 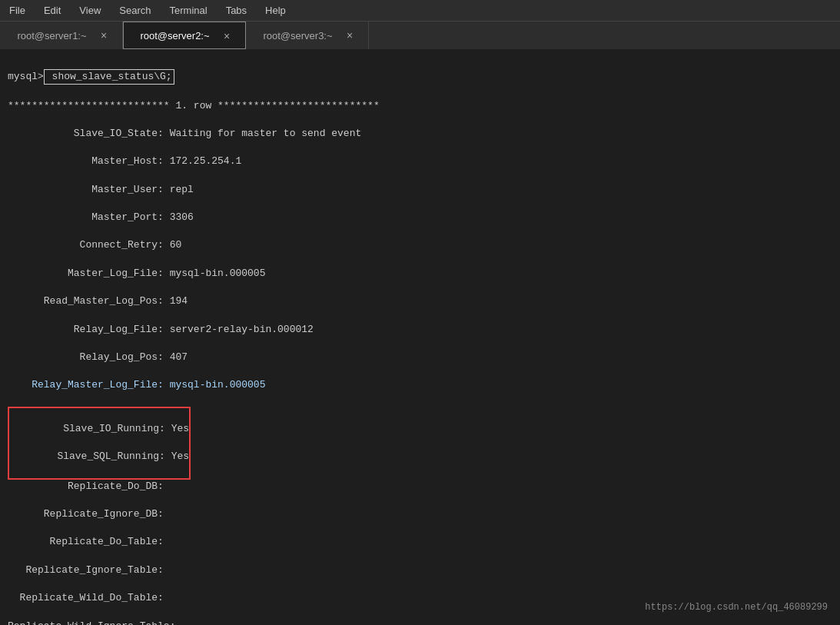 What do you see at coordinates (275, 11) in the screenshot?
I see `menu-help: Help` at bounding box center [275, 11].